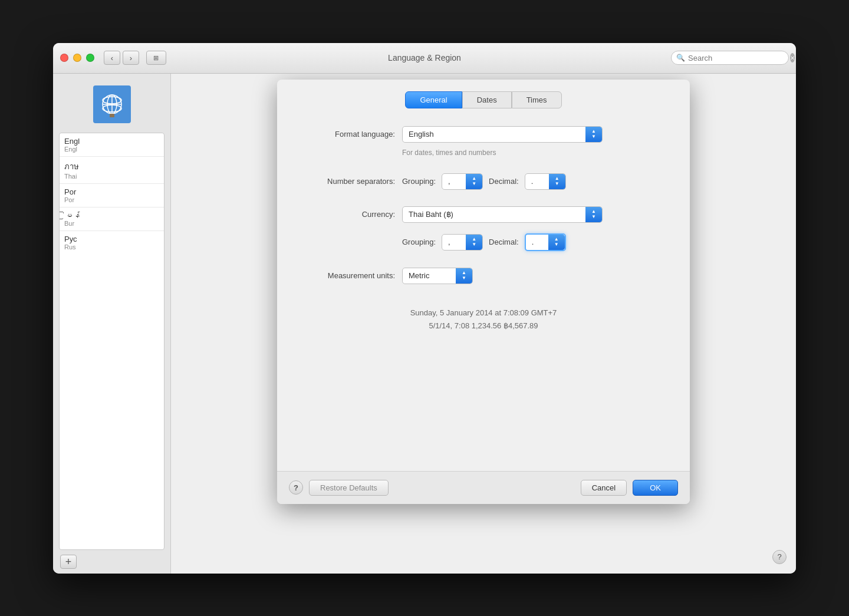 The width and height of the screenshot is (849, 616). Describe the element at coordinates (504, 242) in the screenshot. I see `currency-decimal-label: Decimal:` at that location.